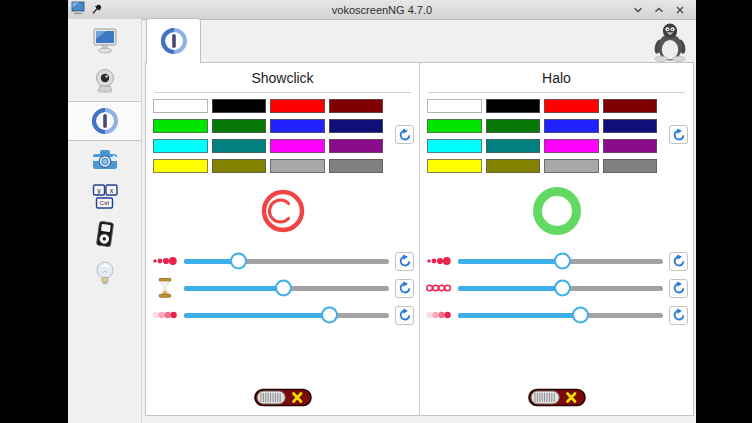 The height and width of the screenshot is (423, 752). What do you see at coordinates (556, 92) in the screenshot?
I see `header-divider` at bounding box center [556, 92].